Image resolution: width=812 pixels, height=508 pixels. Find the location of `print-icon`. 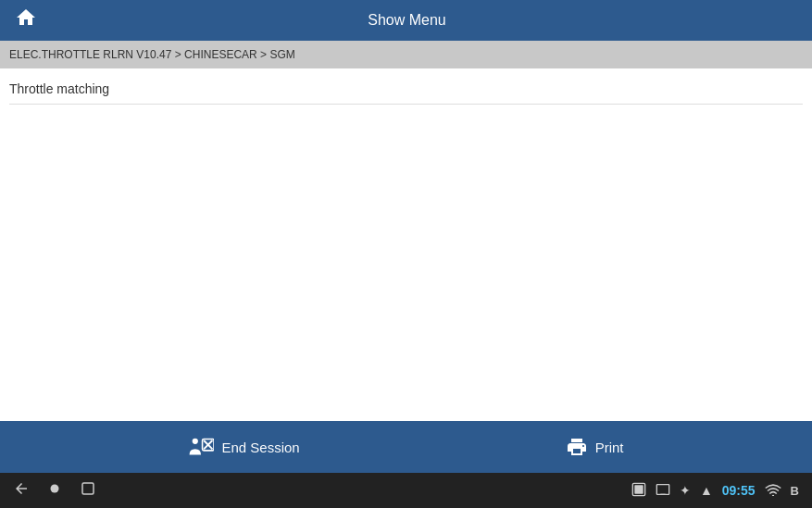

print-icon is located at coordinates (577, 447).